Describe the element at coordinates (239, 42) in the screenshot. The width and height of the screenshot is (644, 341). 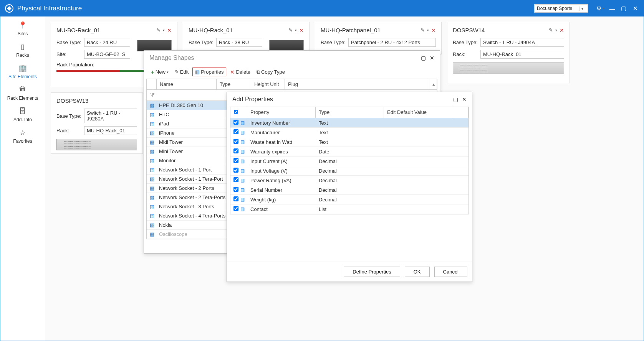
I see `base-type-field: Rack - 38 RU` at that location.